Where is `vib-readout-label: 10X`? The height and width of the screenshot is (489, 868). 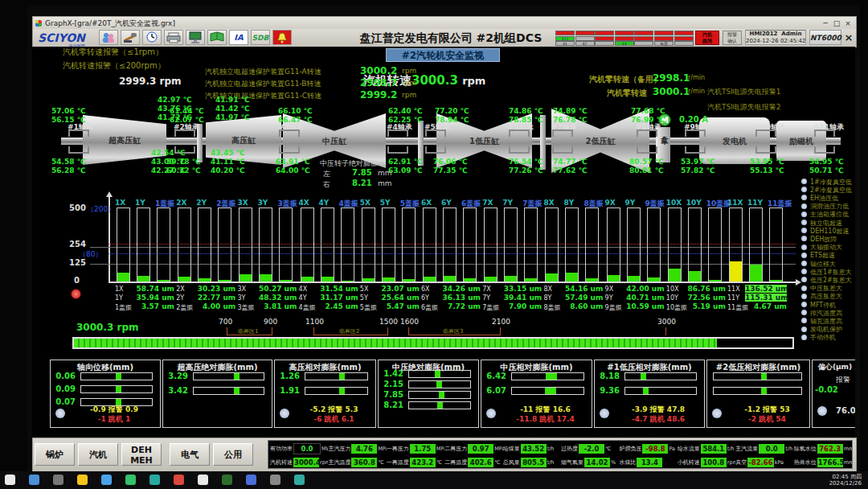
vib-readout-label: 10X is located at coordinates (673, 290).